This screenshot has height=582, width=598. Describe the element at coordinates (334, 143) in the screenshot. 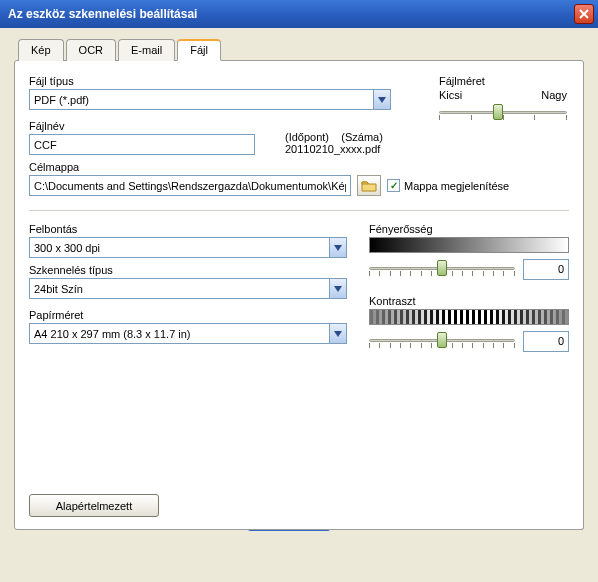

I see `filename-pattern-info: (Időpont) (Száma) 20110210_xxxx.pdf` at that location.